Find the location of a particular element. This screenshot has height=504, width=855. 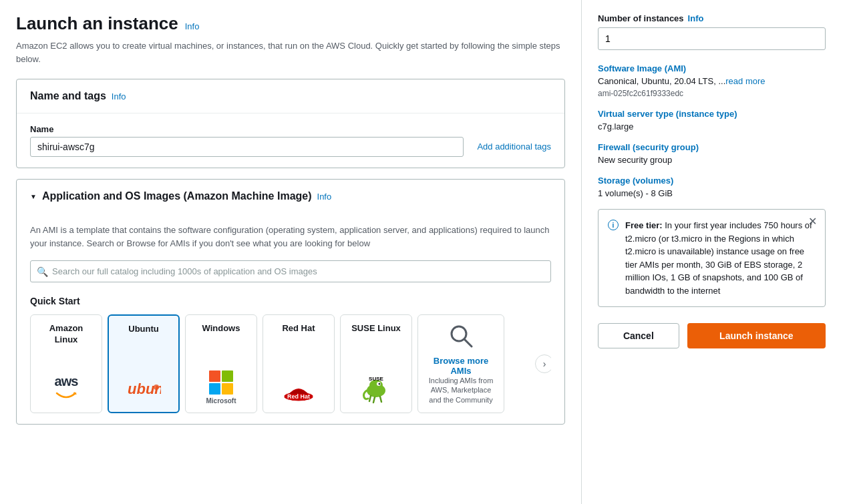

page-title: Launch an instance is located at coordinates (98, 24).